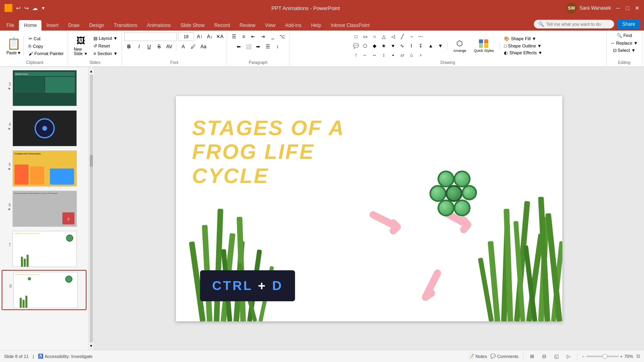 This screenshot has width=644, height=362. I want to click on shape-triangle: △, so click(384, 37).